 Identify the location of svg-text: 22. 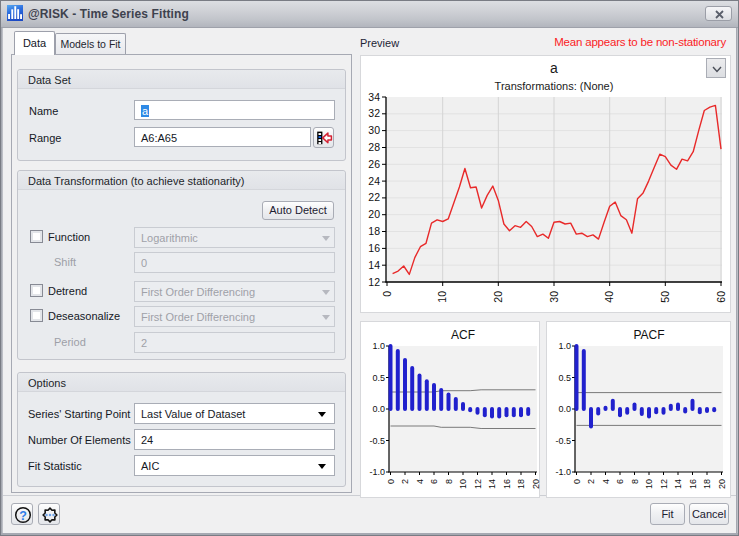
(374, 197).